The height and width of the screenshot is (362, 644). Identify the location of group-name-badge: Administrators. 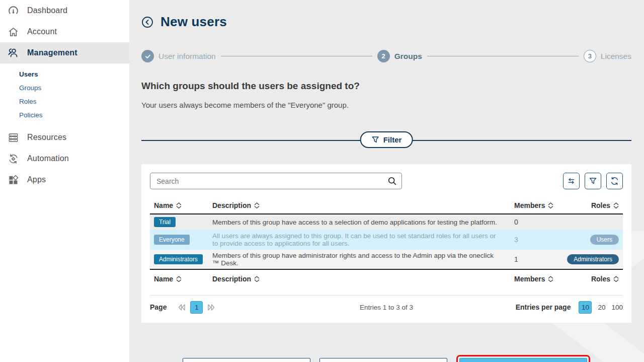
(178, 259).